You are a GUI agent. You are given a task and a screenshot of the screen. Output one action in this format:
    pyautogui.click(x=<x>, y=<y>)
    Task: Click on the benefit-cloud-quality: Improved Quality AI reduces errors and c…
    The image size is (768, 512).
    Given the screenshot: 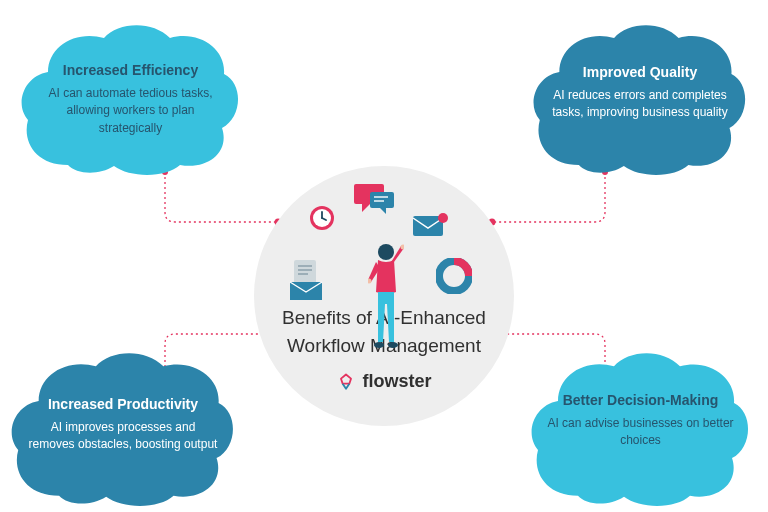 What is the action you would take?
    pyautogui.click(x=640, y=98)
    